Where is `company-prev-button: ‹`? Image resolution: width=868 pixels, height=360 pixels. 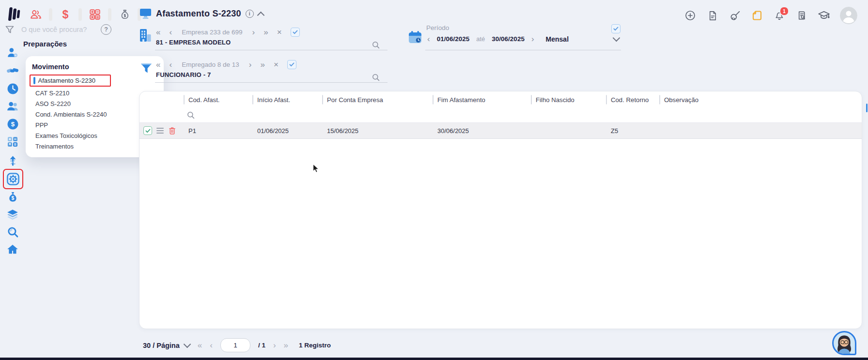
company-prev-button: ‹ is located at coordinates (170, 32).